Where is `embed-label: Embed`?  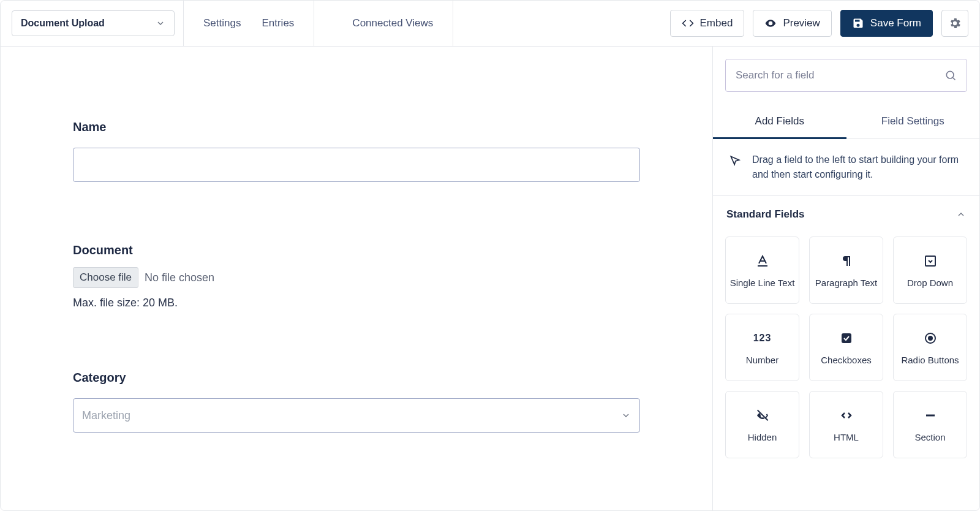
embed-label: Embed is located at coordinates (717, 23).